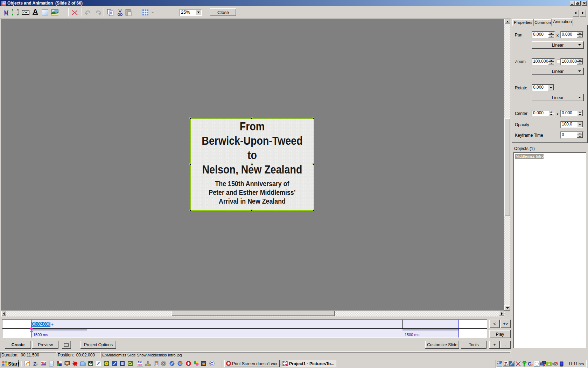 Image resolution: width=588 pixels, height=368 pixels. I want to click on svg-text: EXE, so click(140, 365).